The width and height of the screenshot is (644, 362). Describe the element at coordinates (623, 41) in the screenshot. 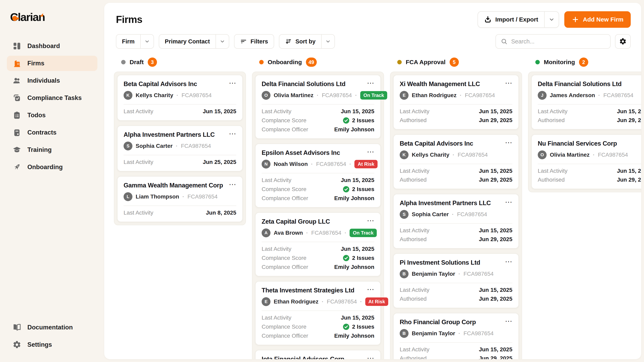

I see `board-settings-button` at that location.